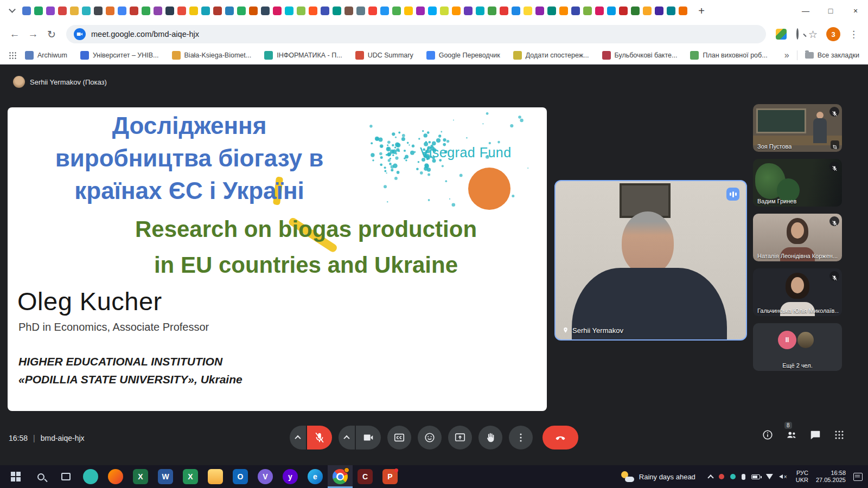  Describe the element at coordinates (60, 82) in the screenshot. I see `presenter-chip: Serhii Yermakov (Показ)` at that location.